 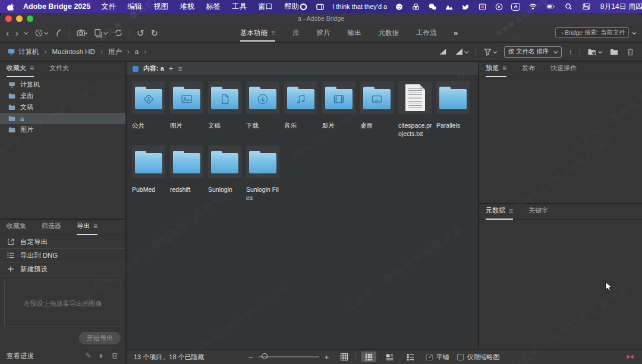 I want to click on sync-icon, so click(x=119, y=33).